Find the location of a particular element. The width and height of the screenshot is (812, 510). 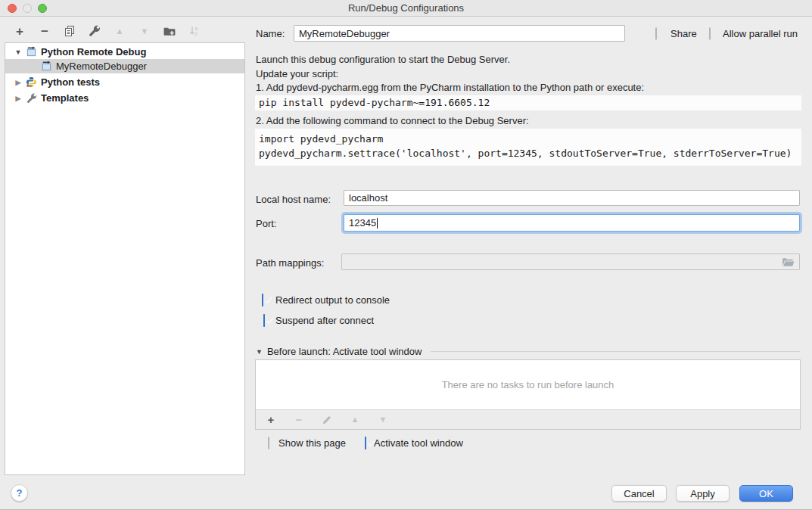

name-input is located at coordinates (459, 33).